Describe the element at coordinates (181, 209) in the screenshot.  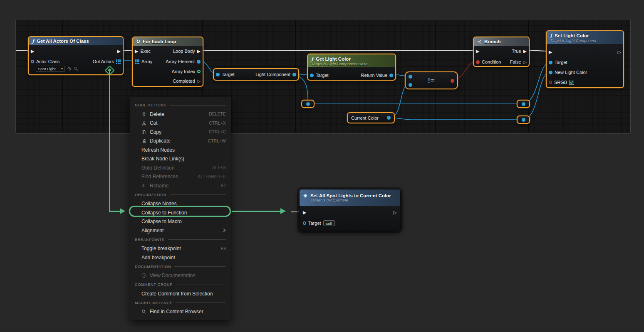
I see `context-menu: NODE ACTIONS Delete DELETE Cut CTRL+X Co…` at that location.